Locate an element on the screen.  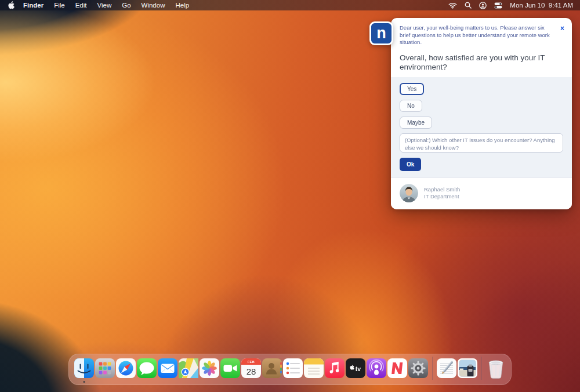
dock-safari is located at coordinates (126, 369).